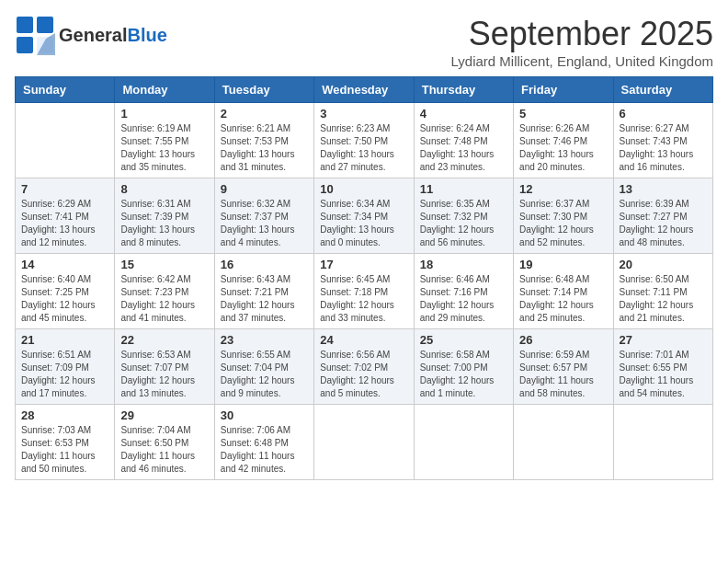 Image resolution: width=728 pixels, height=563 pixels. What do you see at coordinates (563, 292) in the screenshot?
I see `day-cell: 19Sunrise: 6:48 AM Sunset: 7:14 PM Dayli…` at bounding box center [563, 292].